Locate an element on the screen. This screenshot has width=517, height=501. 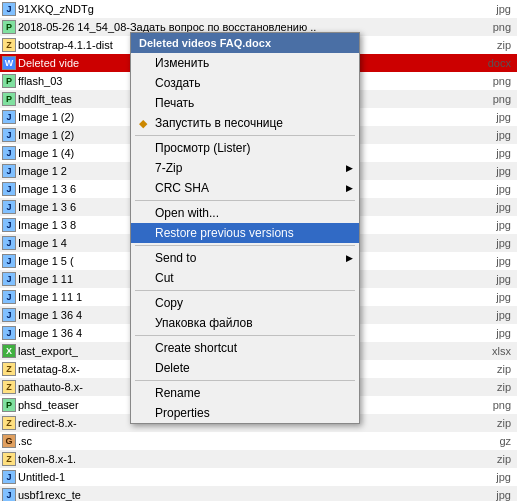
menu-item-label: Delete is located at coordinates (172, 368).